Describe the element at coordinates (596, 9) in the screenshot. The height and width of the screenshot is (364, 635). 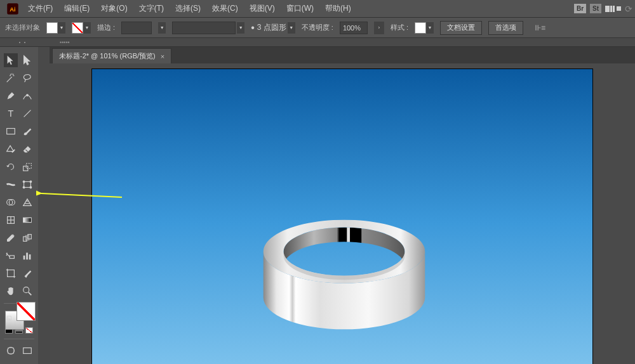
I see `stock-icon: St` at that location.